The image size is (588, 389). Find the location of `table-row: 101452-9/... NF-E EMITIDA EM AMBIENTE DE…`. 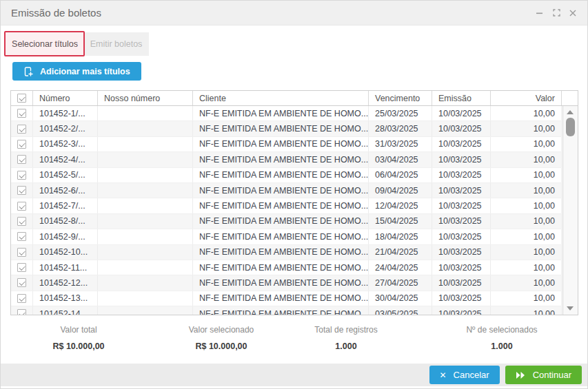

table-row: 101452-9/... NF-E EMITIDA EM AMBIENTE DE… is located at coordinates (287, 237).